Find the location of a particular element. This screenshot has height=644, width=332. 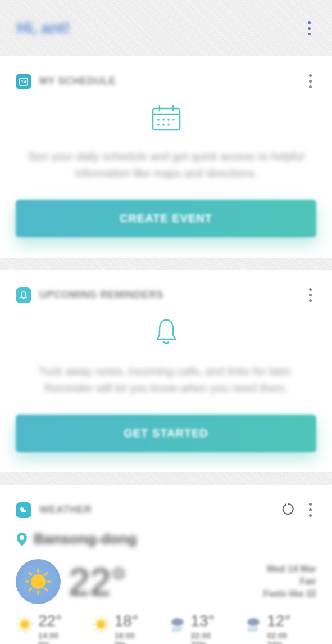

app-header: Hi, ant! is located at coordinates (166, 28).